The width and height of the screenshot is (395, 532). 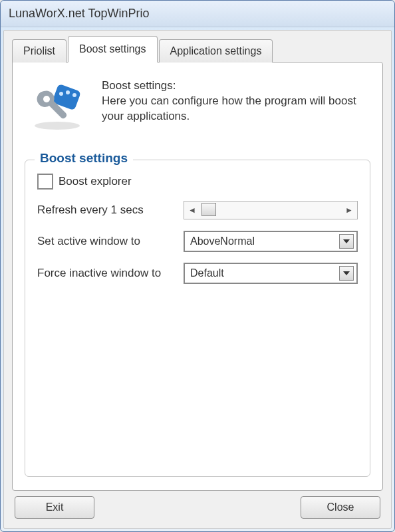 What do you see at coordinates (198, 106) in the screenshot?
I see `intro-section: Boost settings: Here you can configure h…` at bounding box center [198, 106].